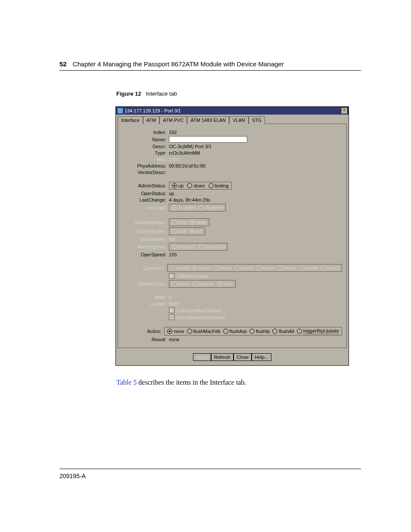 Image resolution: width=411 pixels, height=532 pixels. Describe the element at coordinates (222, 357) in the screenshot. I see `refresh-button: Refresh` at that location.